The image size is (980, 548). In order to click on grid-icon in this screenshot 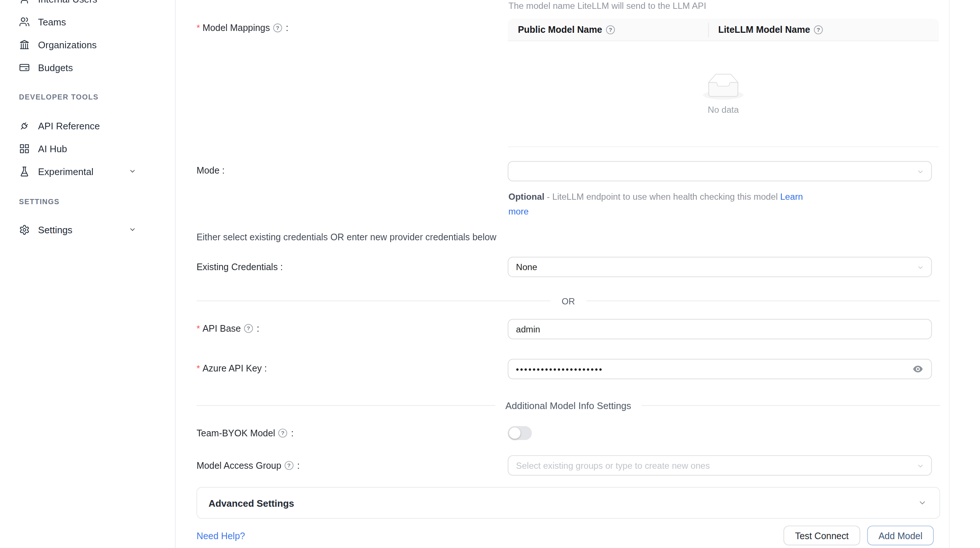, I will do `click(24, 148)`.